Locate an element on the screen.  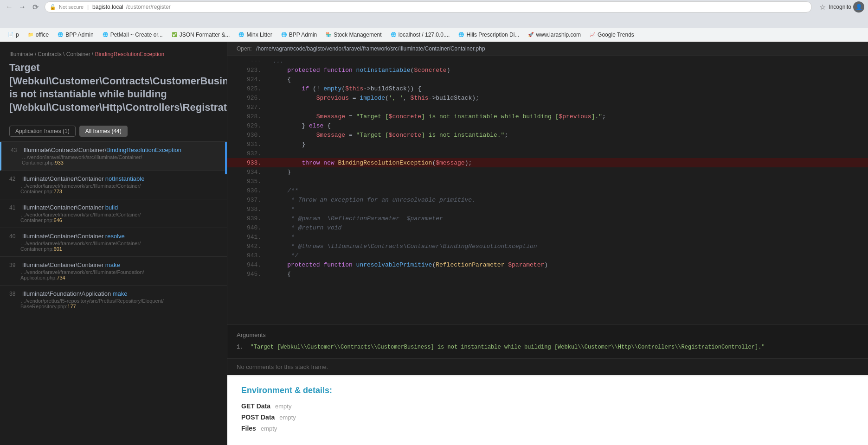
bookmark-favicon-localhost: 🌐 is located at coordinates (393, 35).